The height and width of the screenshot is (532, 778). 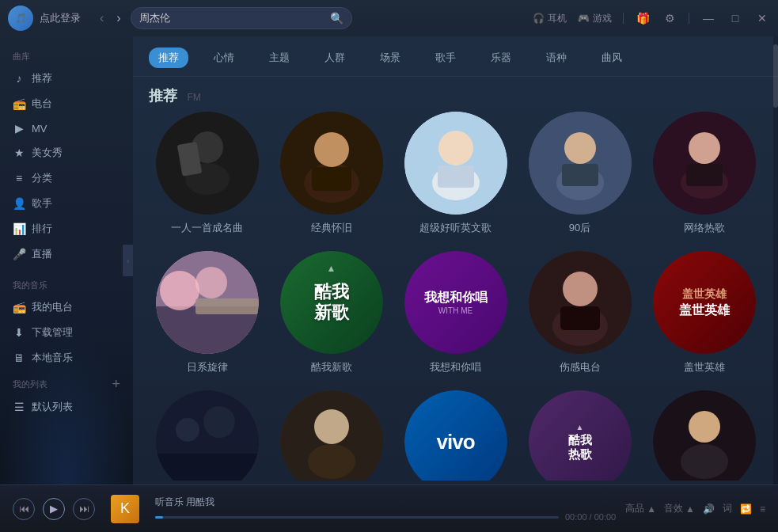 I want to click on sidebar-item-mv: ▶ MV, so click(x=66, y=128).